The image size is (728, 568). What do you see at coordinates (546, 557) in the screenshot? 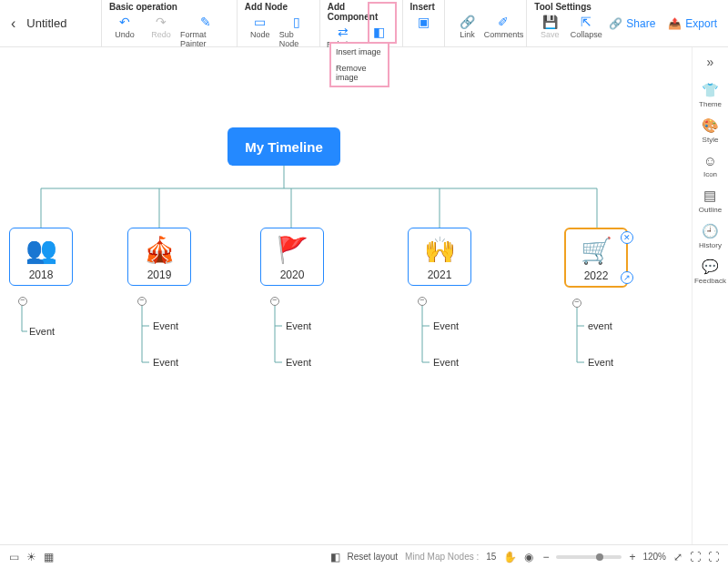
I see `zoom-out-button: −` at bounding box center [546, 557].